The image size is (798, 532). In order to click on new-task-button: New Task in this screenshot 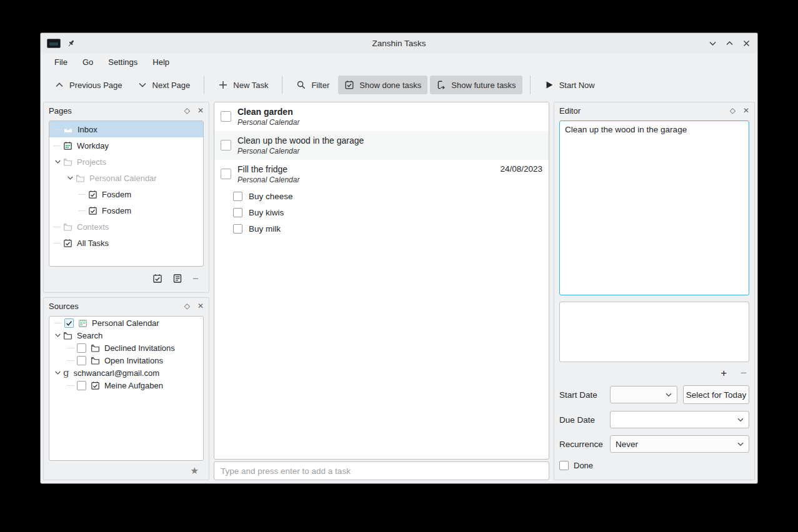, I will do `click(243, 85)`.